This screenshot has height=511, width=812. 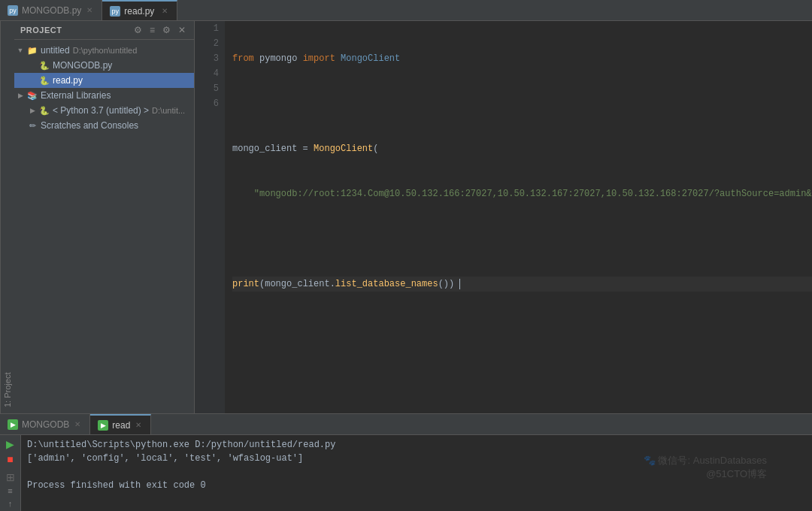 What do you see at coordinates (120, 424) in the screenshot?
I see `run-tab-read: ▶ read ✕` at bounding box center [120, 424].